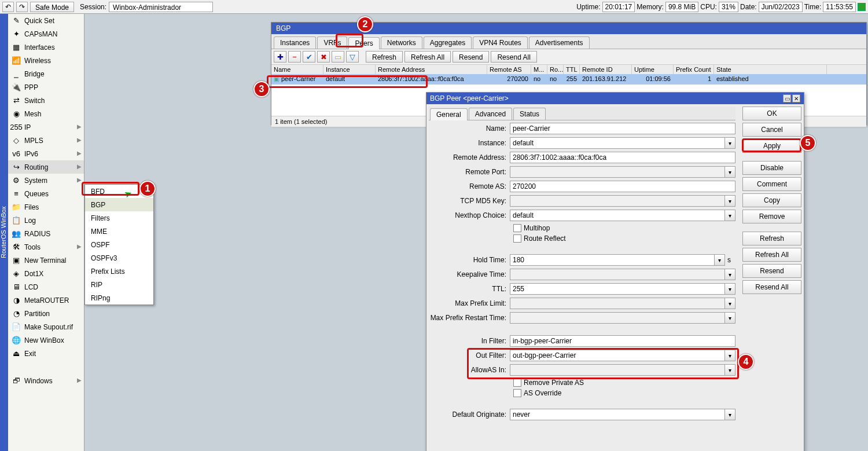 The width and height of the screenshot is (868, 451). I want to click on instance-dropdown: ▾, so click(730, 143).